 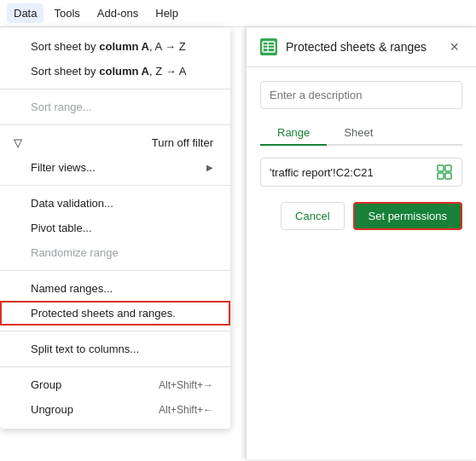 I want to click on tab-range: Range, so click(x=293, y=133).